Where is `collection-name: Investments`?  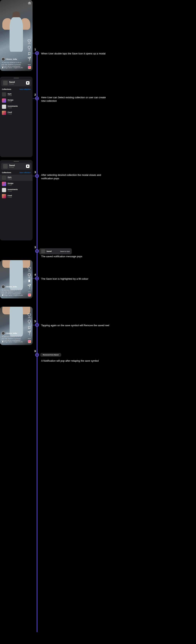
collection-name: Investments is located at coordinates (13, 106).